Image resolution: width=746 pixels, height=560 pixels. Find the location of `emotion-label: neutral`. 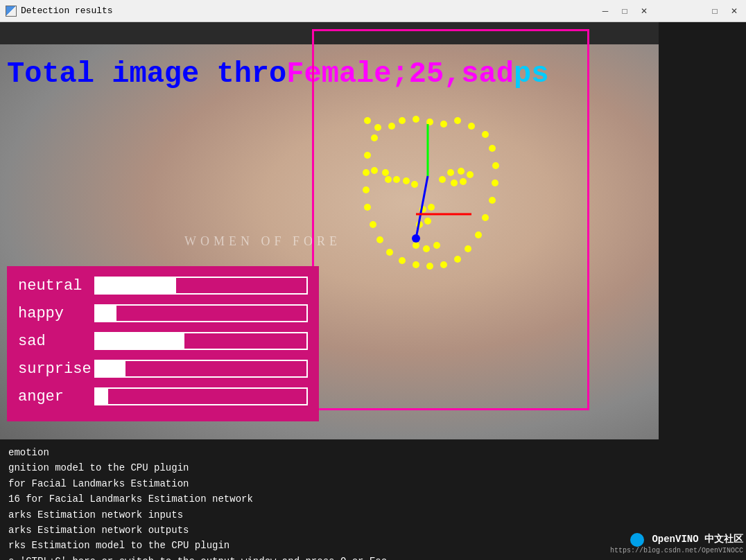

emotion-label: neutral is located at coordinates (56, 286).